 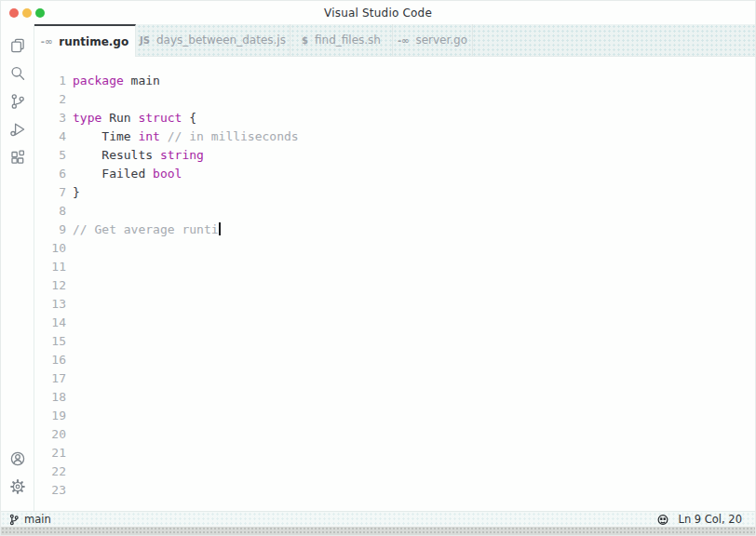 I want to click on code-line: 1package main, so click(x=395, y=81).